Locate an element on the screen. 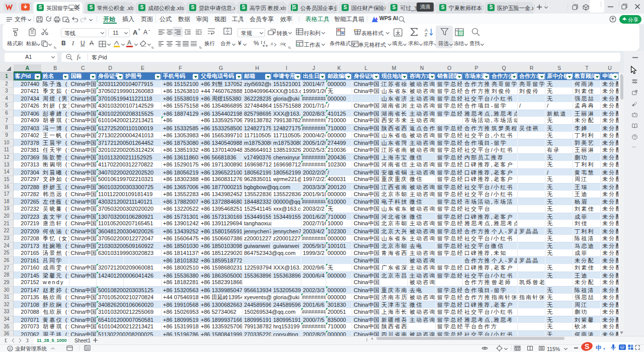 This screenshot has height=352, width=644. svg-text: .00 is located at coordinates (282, 44).